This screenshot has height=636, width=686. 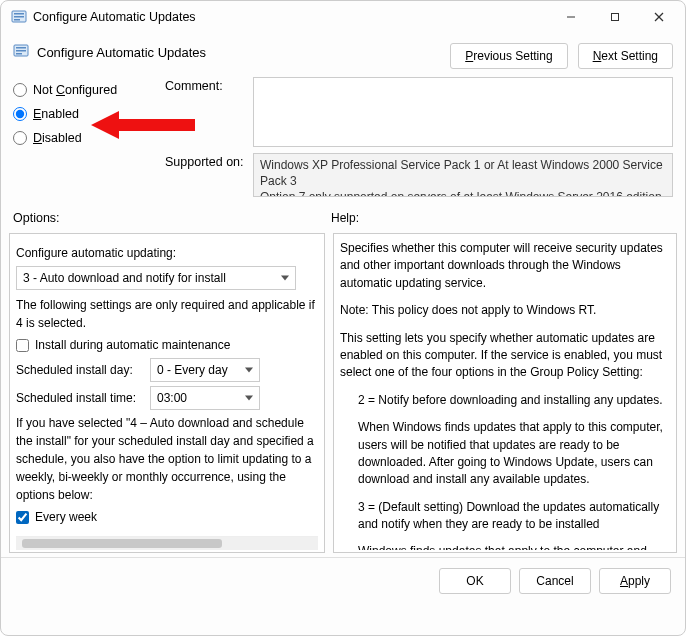 What do you see at coordinates (84, 138) in the screenshot?
I see `radio-disabled: Disabled` at bounding box center [84, 138].